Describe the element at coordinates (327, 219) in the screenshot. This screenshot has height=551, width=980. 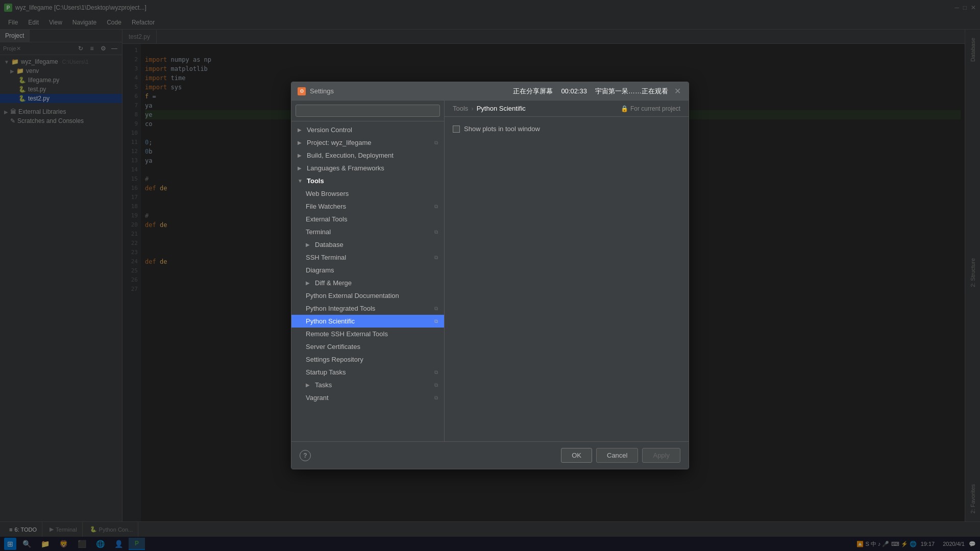
I see `nav-label: External Tools` at that location.